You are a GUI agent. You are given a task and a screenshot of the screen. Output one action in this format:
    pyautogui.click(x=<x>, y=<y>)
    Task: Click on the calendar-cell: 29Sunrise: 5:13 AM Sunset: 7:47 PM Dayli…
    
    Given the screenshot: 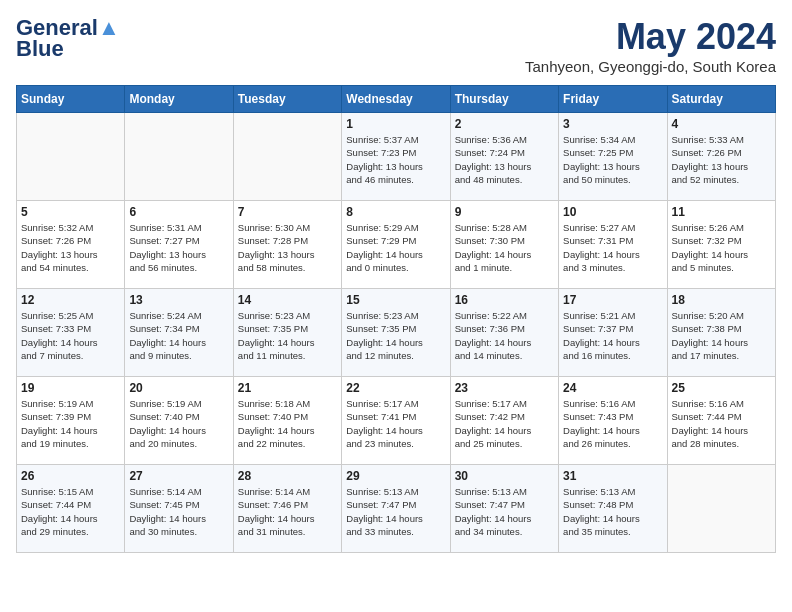 What is the action you would take?
    pyautogui.click(x=396, y=509)
    